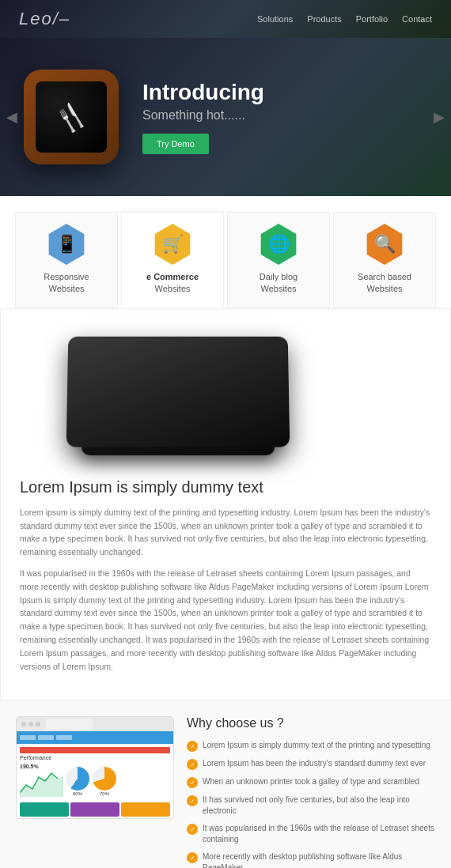 The height and width of the screenshot is (868, 451). I want to click on search-icon: 🔍, so click(385, 244).